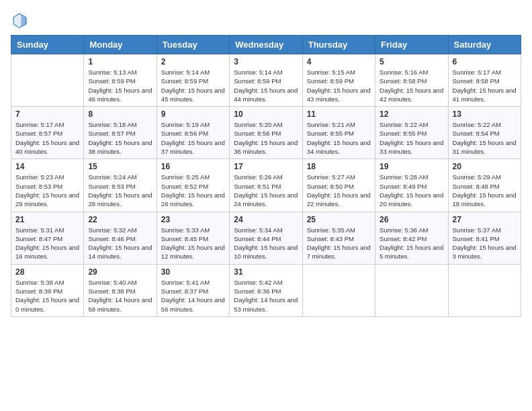 This screenshot has height=411, width=532. What do you see at coordinates (193, 81) in the screenshot?
I see `calendar-cell: 2Sunrise: 5:14 AMSunset: 8:59 PMDaylight…` at bounding box center [193, 81].